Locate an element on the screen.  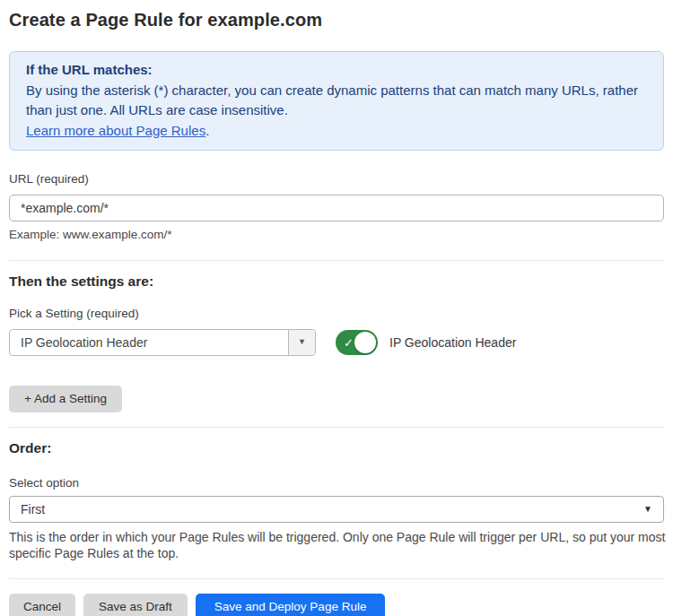
footer-actions: Cancel Save as Draft Save and Deploy Pag… is located at coordinates (336, 604).